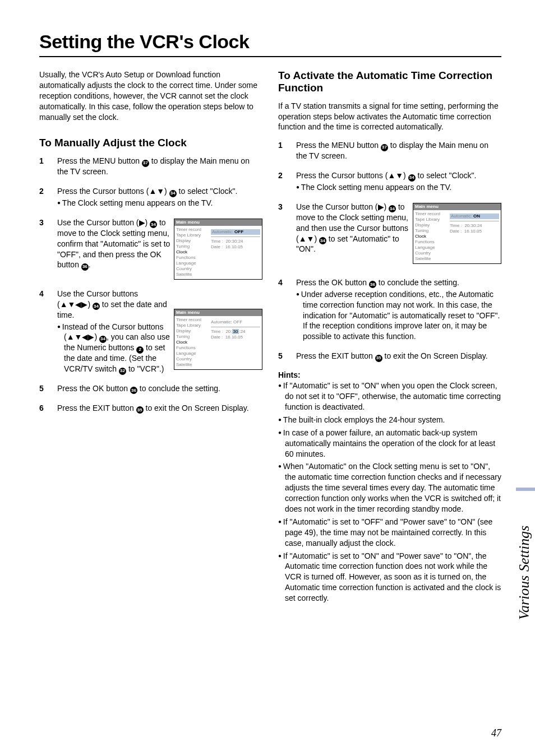 Image resolution: width=535 pixels, height=756 pixels. Describe the element at coordinates (399, 316) in the screenshot. I see `auto-step-4-sub: Under adverse reception conditions, etc.…` at that location.